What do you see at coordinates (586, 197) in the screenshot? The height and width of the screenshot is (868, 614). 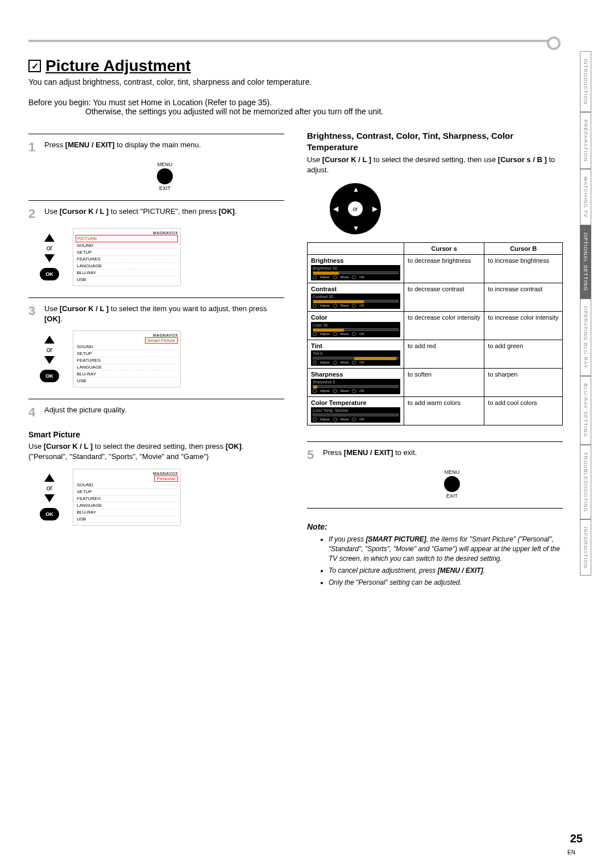 I see `tab-watching-tv: WATCHING TV` at bounding box center [586, 197].